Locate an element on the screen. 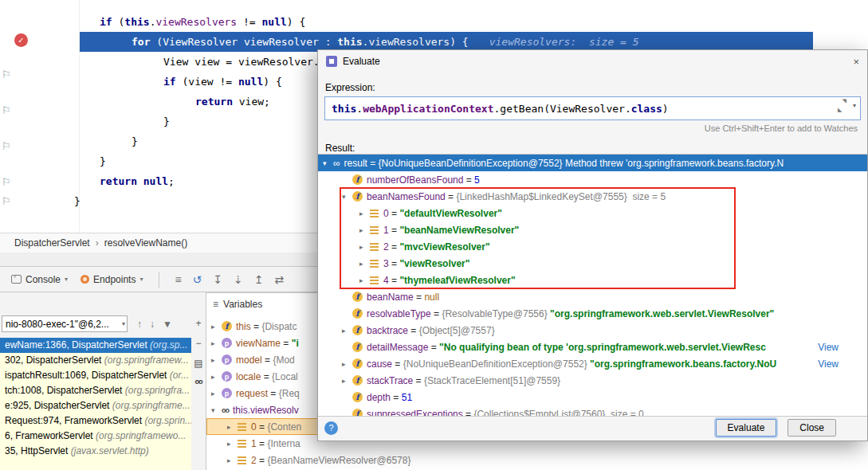 The height and width of the screenshot is (470, 868). tree-row: ▸fbacktrace = {Object[5]@7557} is located at coordinates (593, 330).